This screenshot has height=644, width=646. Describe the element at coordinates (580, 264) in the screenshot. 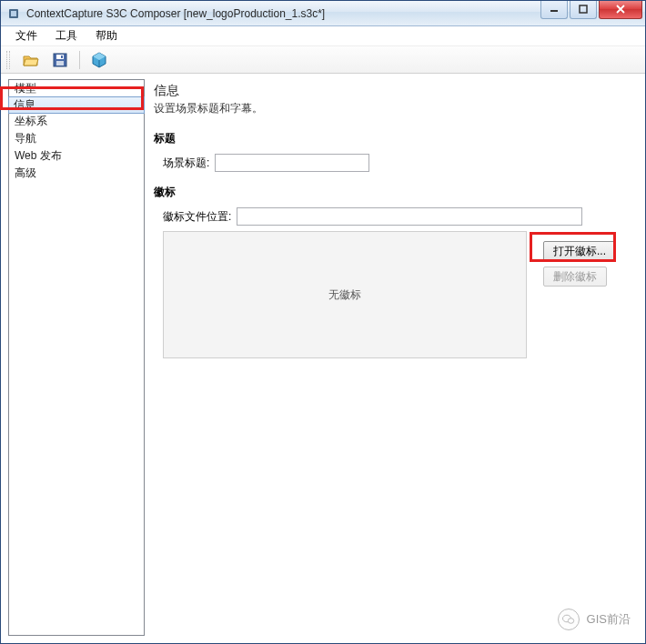

I see `logo-buttons: 打开徽标... 删除徽标` at that location.